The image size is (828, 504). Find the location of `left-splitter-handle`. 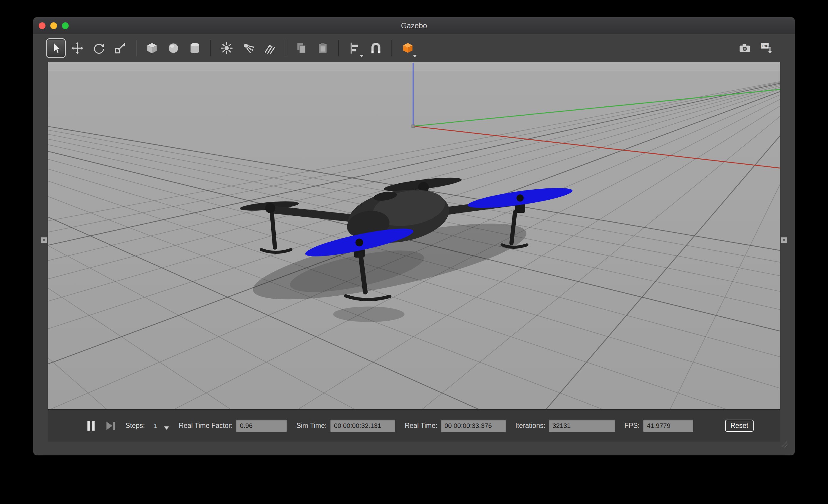

left-splitter-handle is located at coordinates (44, 240).